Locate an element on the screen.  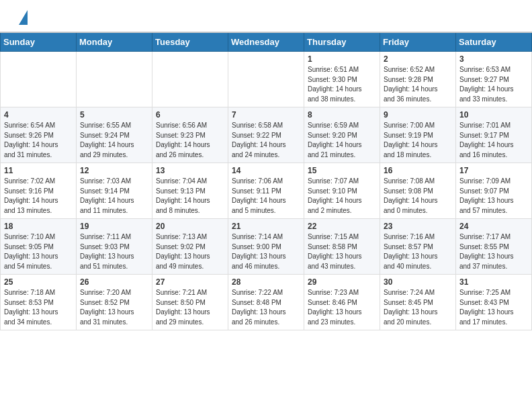
day-info: Sunrise: 6:53 AM Sunset: 9:27 PM Dayligh… is located at coordinates (494, 85).